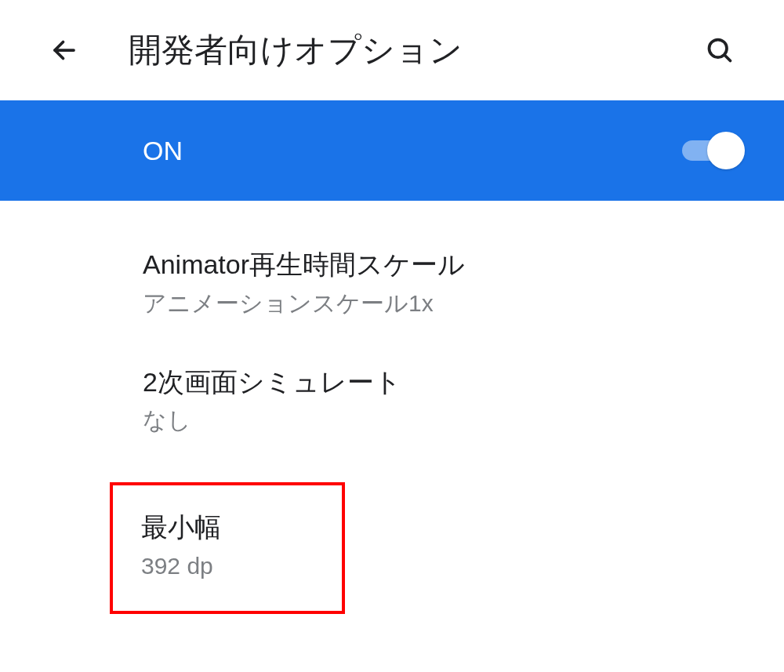  What do you see at coordinates (64, 50) in the screenshot?
I see `back-icon` at bounding box center [64, 50].